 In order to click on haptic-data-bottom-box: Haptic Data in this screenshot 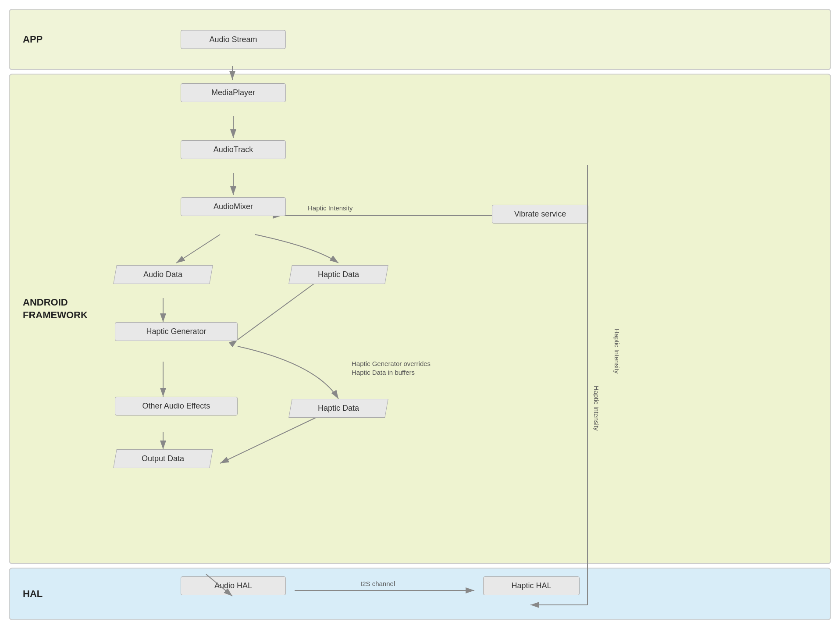, I will do `click(338, 409)`.